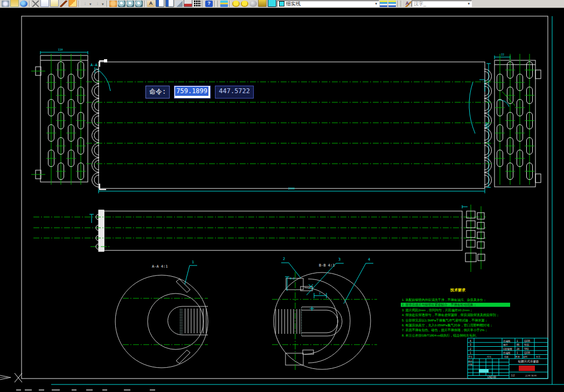  Describe the element at coordinates (236, 4) in the screenshot. I see `bulb-icon` at that location.